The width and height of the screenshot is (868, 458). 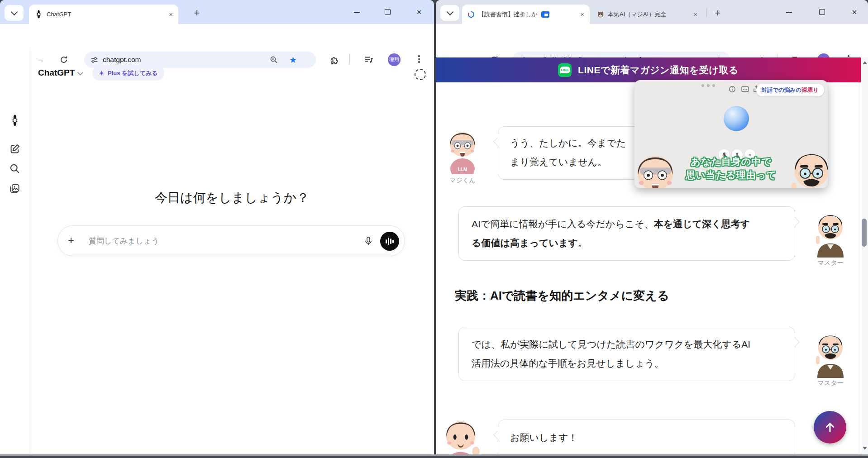 I want to click on browser-menu-icon, so click(x=419, y=60).